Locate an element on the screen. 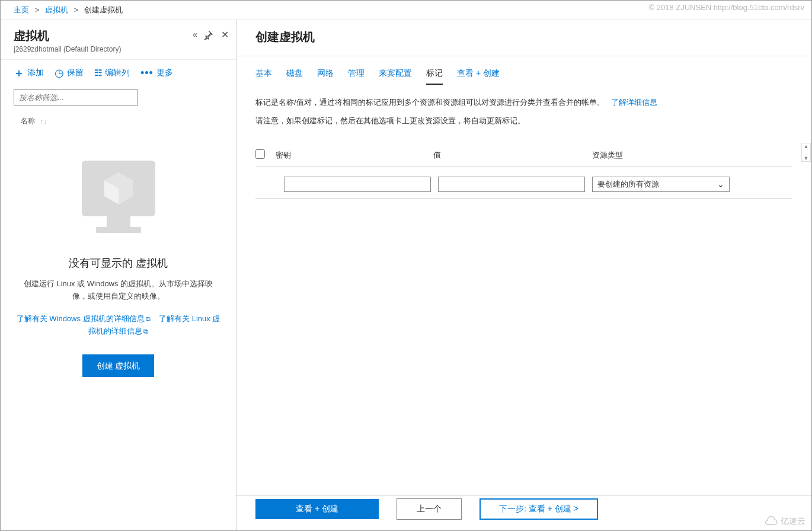 This screenshot has width=812, height=531. add-label: 添加 is located at coordinates (36, 73).